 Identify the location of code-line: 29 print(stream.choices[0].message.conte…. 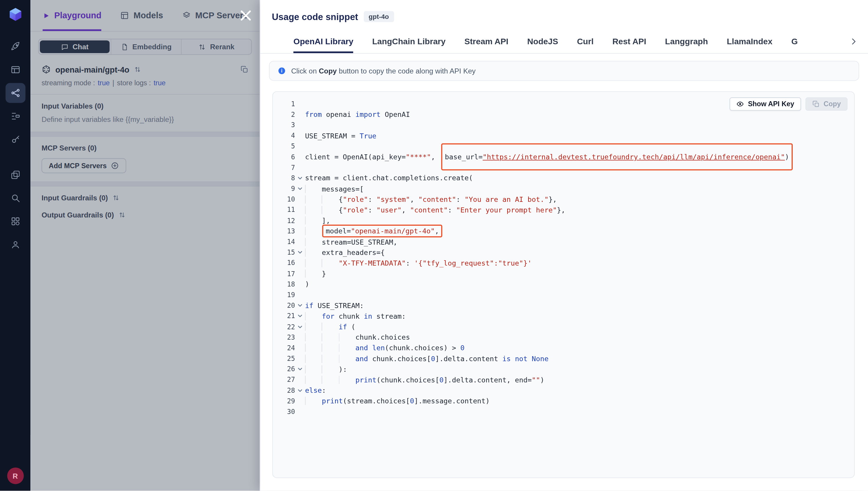
(565, 401).